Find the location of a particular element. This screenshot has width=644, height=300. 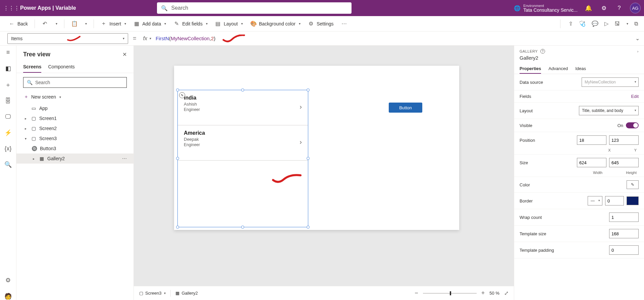

property-selector: Items ▾ is located at coordinates (68, 39).